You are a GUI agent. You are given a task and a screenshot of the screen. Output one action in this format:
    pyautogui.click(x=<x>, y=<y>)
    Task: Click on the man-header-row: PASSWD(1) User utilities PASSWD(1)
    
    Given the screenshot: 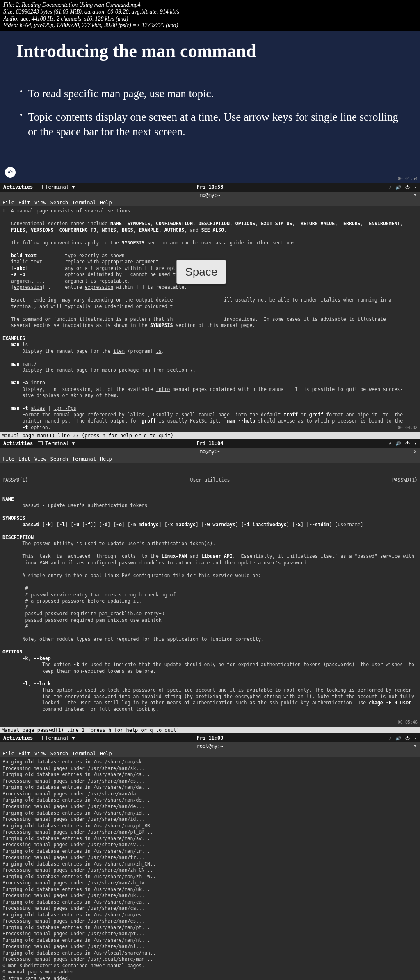 What is the action you would take?
    pyautogui.click(x=210, y=480)
    